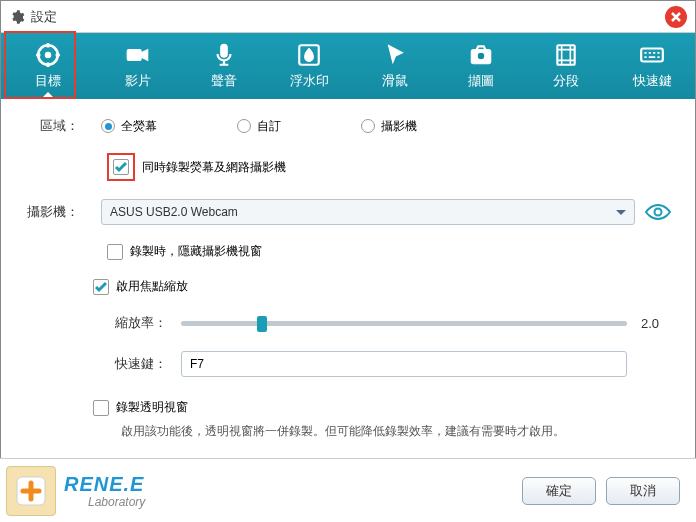  What do you see at coordinates (129, 126) in the screenshot?
I see `radio-fullscreen: 全熒幕` at bounding box center [129, 126].